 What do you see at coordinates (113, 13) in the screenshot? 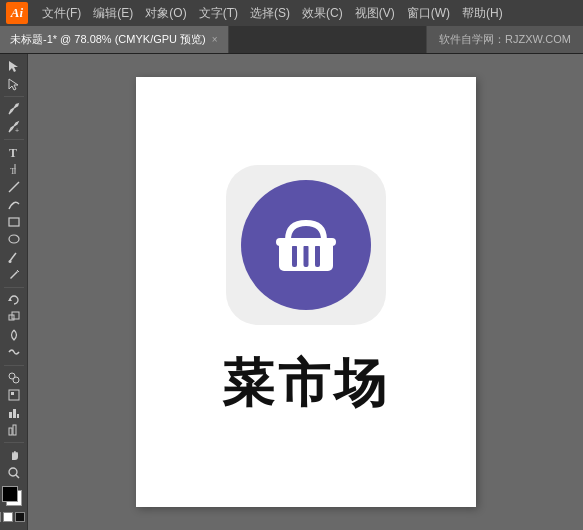
I see `menu-edit: 编辑(E)` at bounding box center [113, 13].